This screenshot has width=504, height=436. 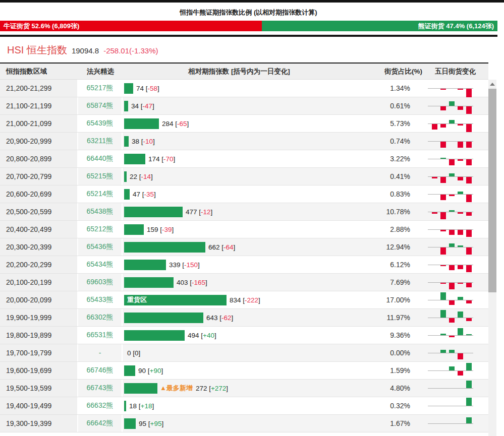 What do you see at coordinates (239, 300) in the screenshot?
I see `contracts-bar-cell: 重货区 834 [-222]` at bounding box center [239, 300].